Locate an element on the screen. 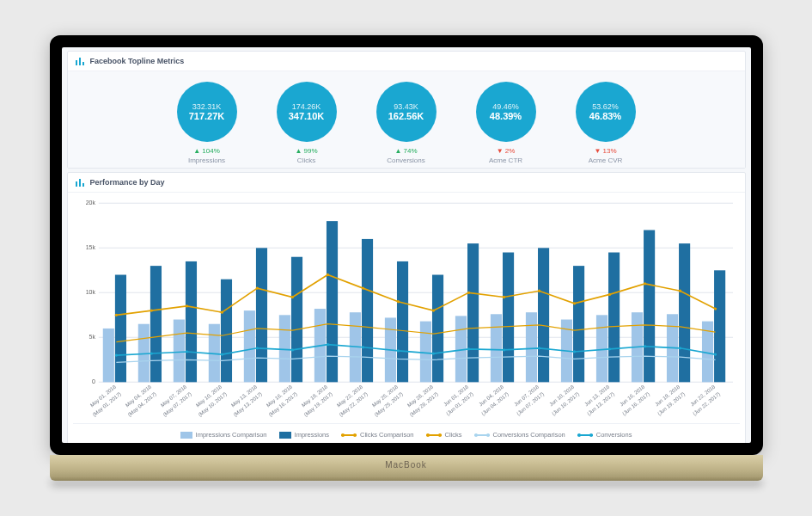 The width and height of the screenshot is (812, 516). legend-impressions-comparison: Impressions Comparison is located at coordinates (223, 435).